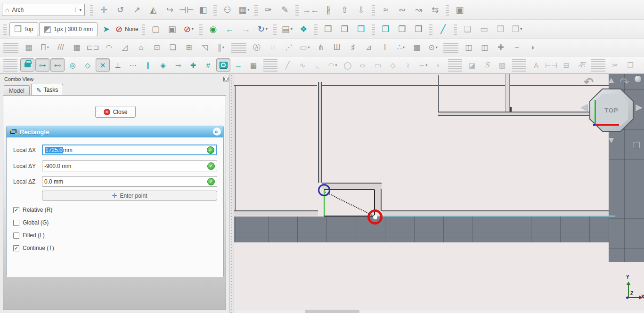 The height and width of the screenshot is (313, 644). What do you see at coordinates (109, 48) in the screenshot?
I see `arch-project-button: ◠` at bounding box center [109, 48].